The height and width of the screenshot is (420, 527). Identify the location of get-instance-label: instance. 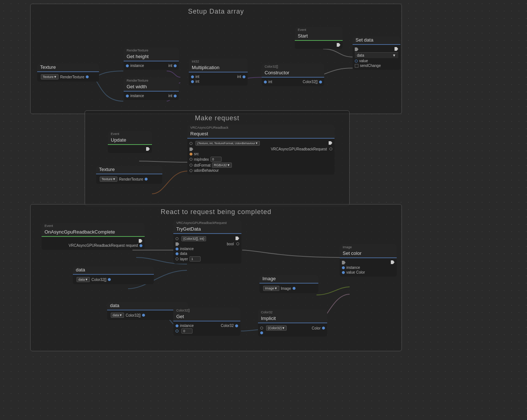
(187, 326).